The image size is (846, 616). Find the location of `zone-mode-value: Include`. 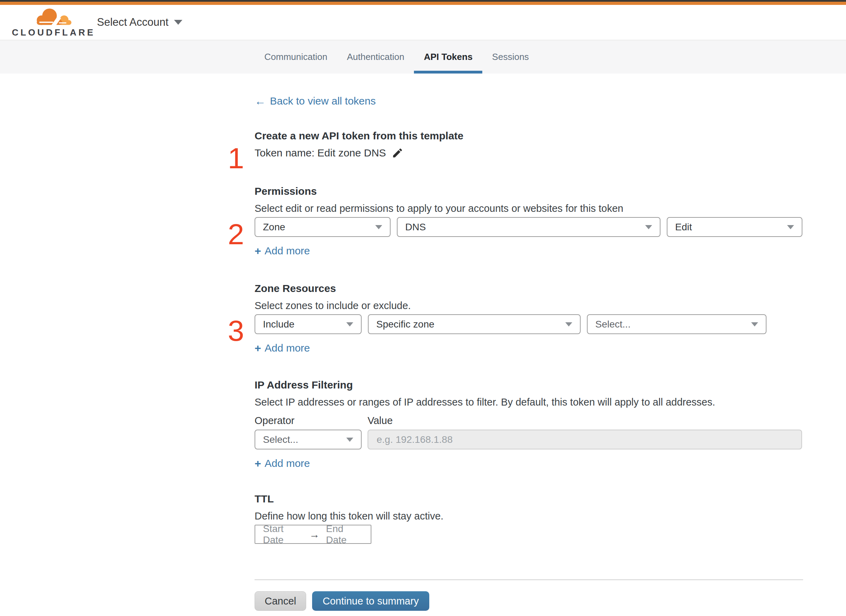

zone-mode-value: Include is located at coordinates (279, 324).